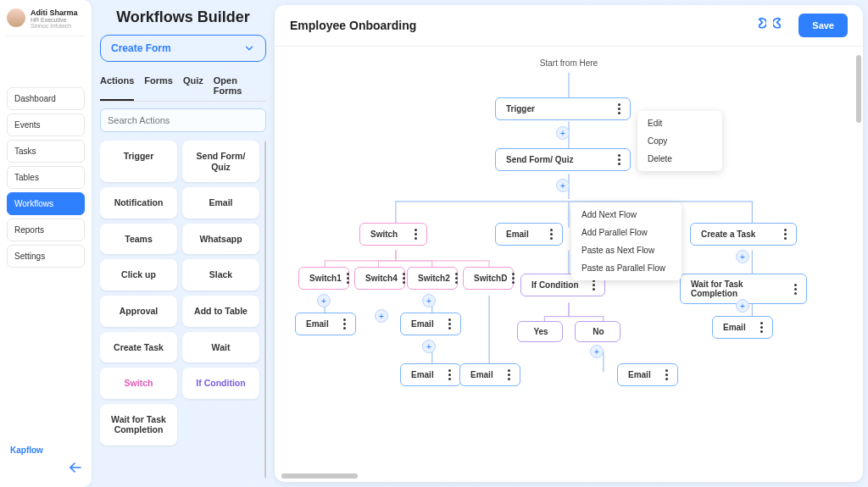 The height and width of the screenshot is (487, 868). What do you see at coordinates (540, 332) in the screenshot?
I see `node-yes: Yes` at bounding box center [540, 332].